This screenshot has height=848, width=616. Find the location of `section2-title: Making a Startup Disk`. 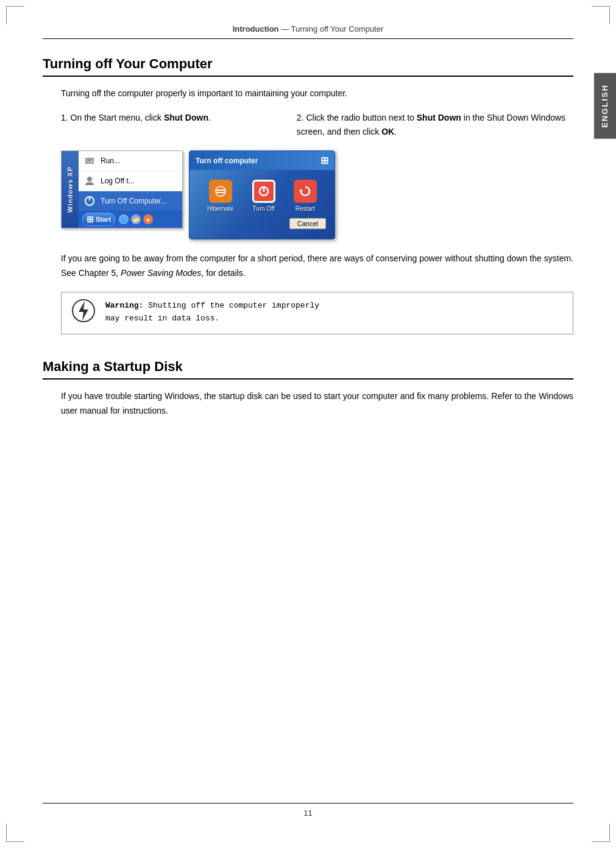

section2-title: Making a Startup Disk is located at coordinates (308, 369).